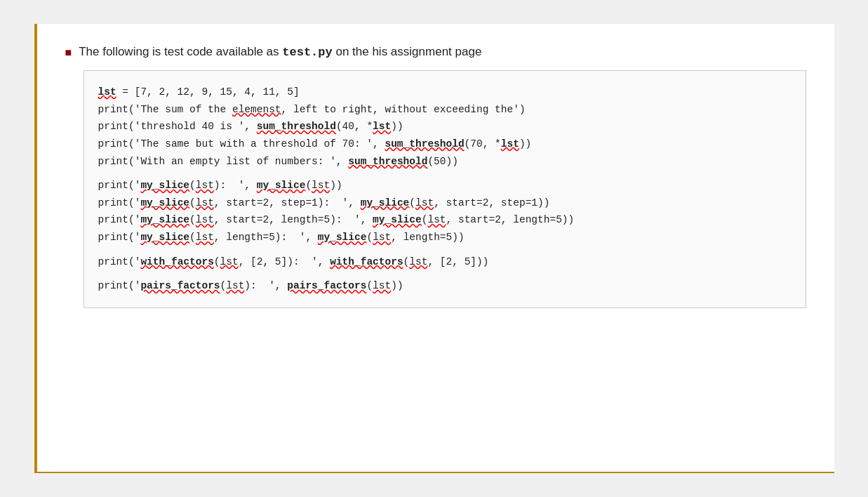  What do you see at coordinates (445, 161) in the screenshot?
I see `code-line-5: print('With an empty list of numbers: ',…` at bounding box center [445, 161].